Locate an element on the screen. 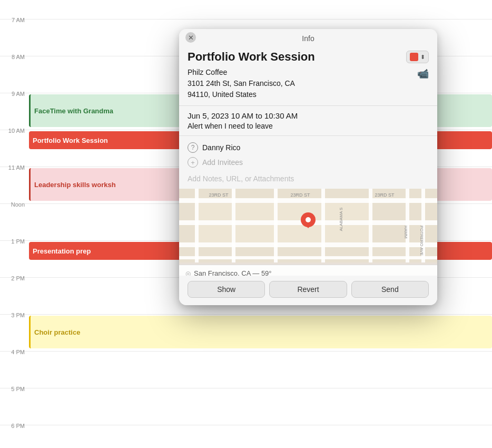 This screenshot has width=492, height=448. map-footer-text: San Francisco, CA — 59° is located at coordinates (233, 272).